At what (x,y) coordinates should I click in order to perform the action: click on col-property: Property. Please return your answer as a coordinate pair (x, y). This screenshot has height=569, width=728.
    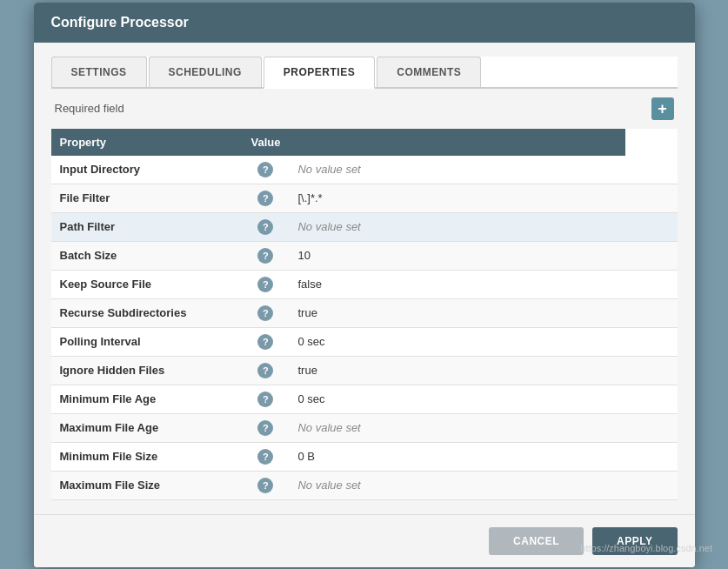
    Looking at the image, I should click on (147, 143).